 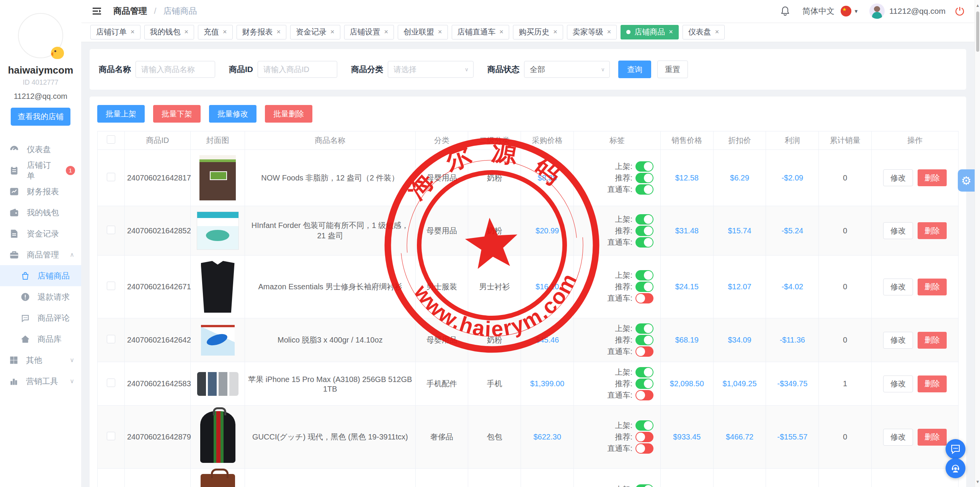 I want to click on flag-caret-icon: ▼, so click(x=856, y=11).